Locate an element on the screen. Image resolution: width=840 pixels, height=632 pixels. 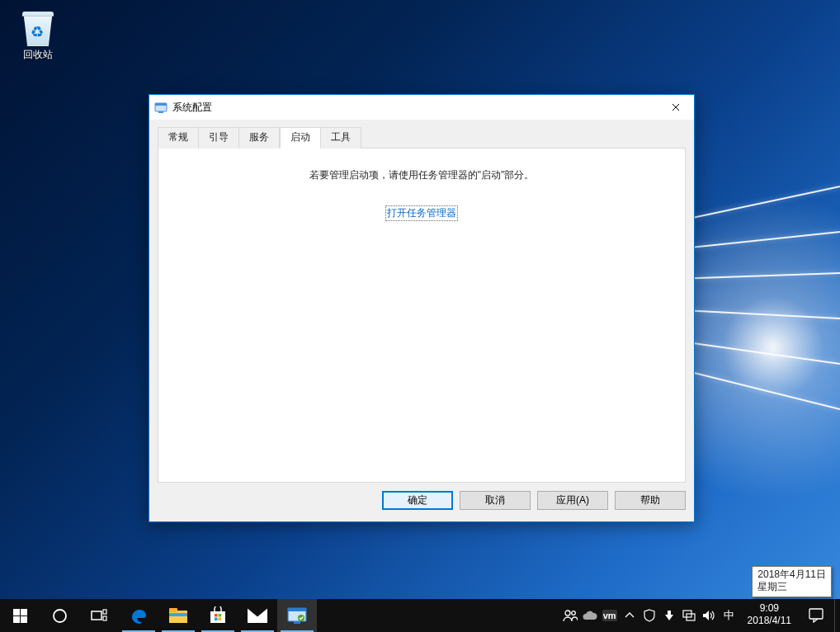
tray-network-icon is located at coordinates (689, 615).